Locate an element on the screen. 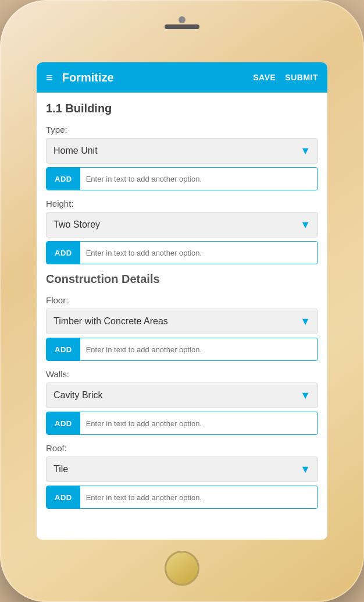  floor-value: Timber with Concrete Areas is located at coordinates (177, 321).